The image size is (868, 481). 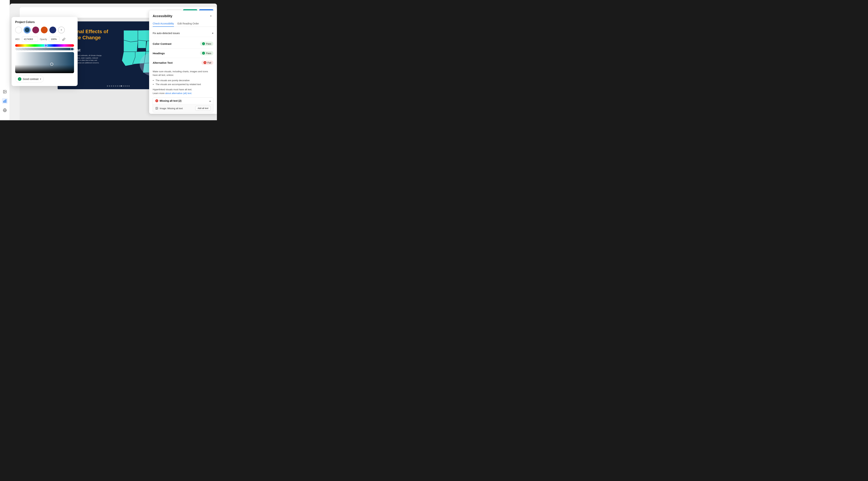 I want to click on missing-alt-label: Missing alt text (2), so click(x=170, y=101).